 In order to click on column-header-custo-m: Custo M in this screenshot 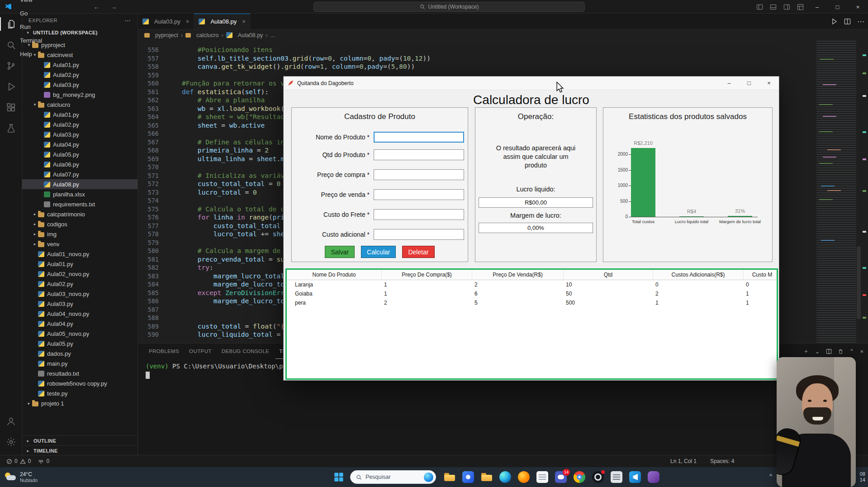, I will do `click(761, 275)`.